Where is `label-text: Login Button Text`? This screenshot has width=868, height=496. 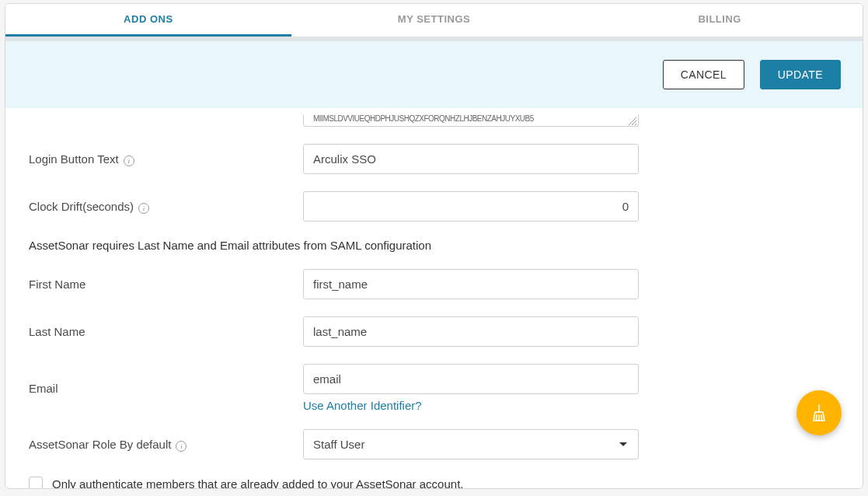
label-text: Login Button Text is located at coordinates (74, 159).